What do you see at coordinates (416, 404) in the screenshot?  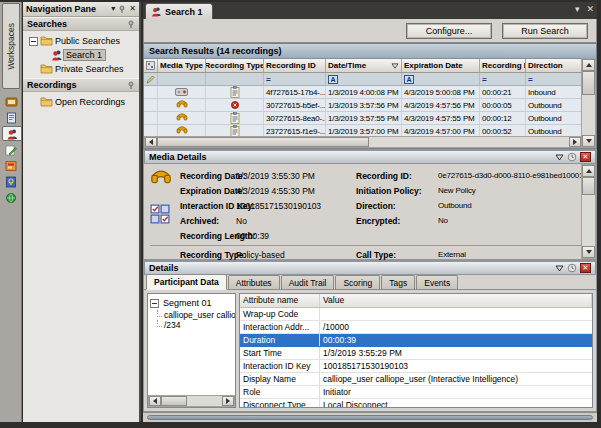 I see `attribute-row: Disconnect Type Local Disconnect` at bounding box center [416, 404].